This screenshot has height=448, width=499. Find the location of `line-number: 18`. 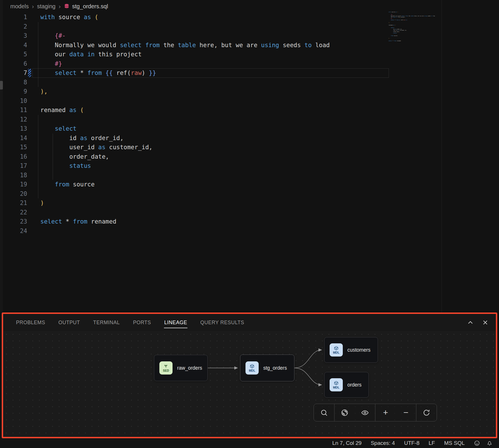

line-number: 18 is located at coordinates (17, 176).